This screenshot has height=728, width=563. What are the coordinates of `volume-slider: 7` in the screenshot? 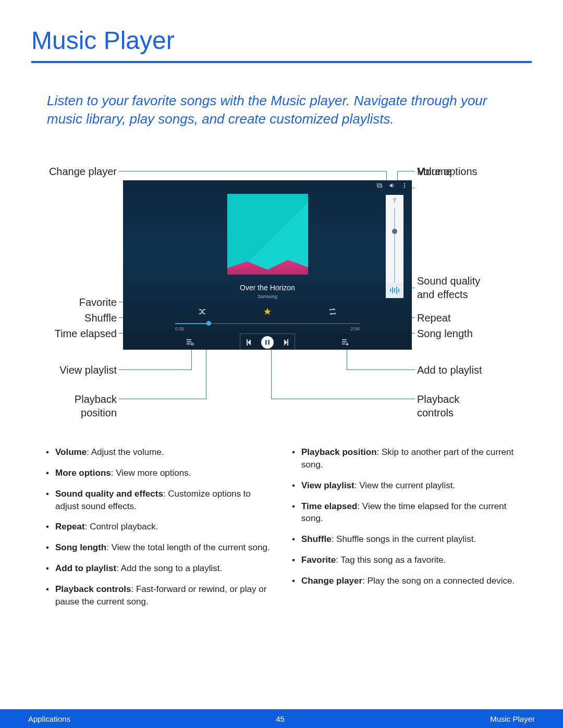 It's located at (395, 246).